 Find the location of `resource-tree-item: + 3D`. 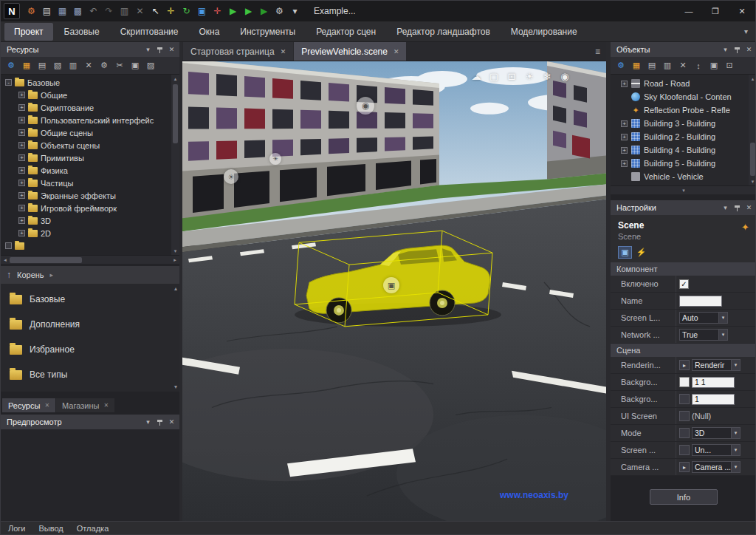

resource-tree-item: + 3D is located at coordinates (86, 220).